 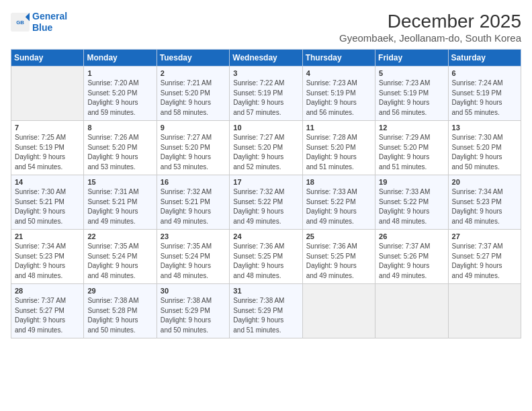 What do you see at coordinates (266, 182) in the screenshot?
I see `day-number: 17` at bounding box center [266, 182].